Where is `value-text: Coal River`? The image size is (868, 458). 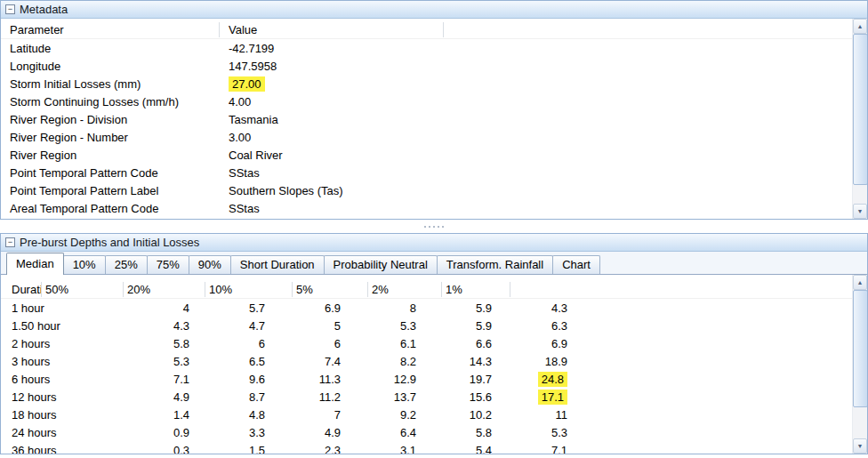 value-text: Coal River is located at coordinates (256, 155).